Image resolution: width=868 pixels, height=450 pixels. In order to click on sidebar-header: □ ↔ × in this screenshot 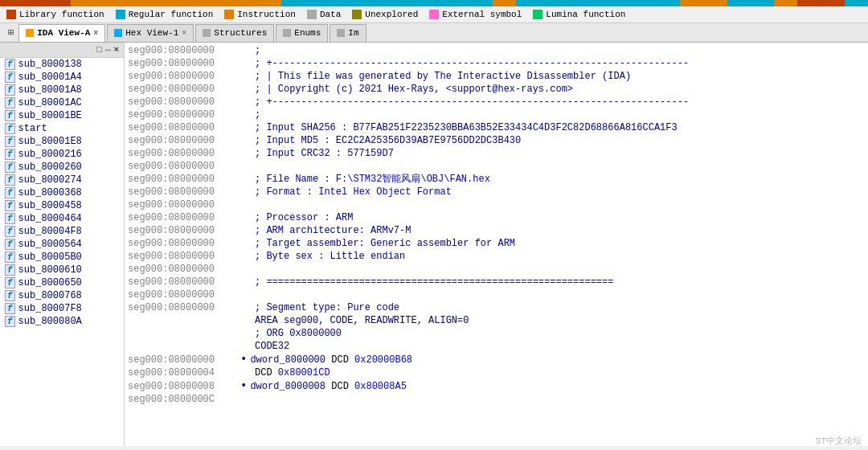, I will do `click(62, 50)`.